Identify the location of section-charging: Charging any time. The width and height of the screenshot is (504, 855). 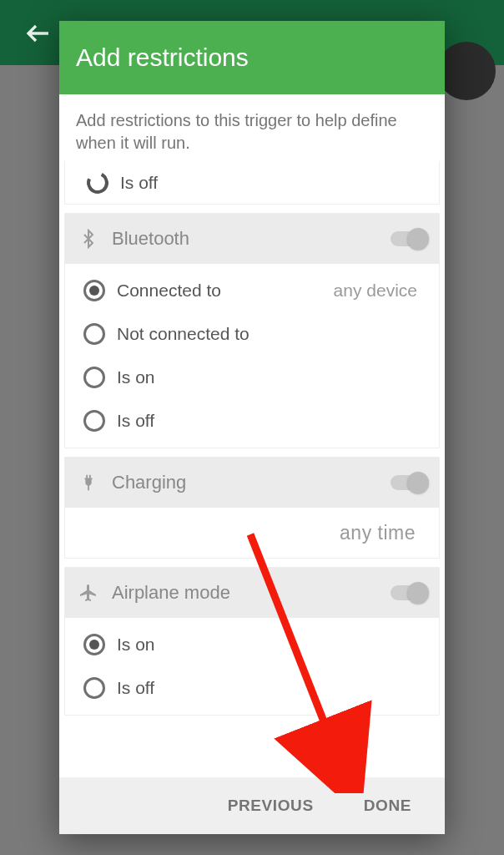
(252, 508).